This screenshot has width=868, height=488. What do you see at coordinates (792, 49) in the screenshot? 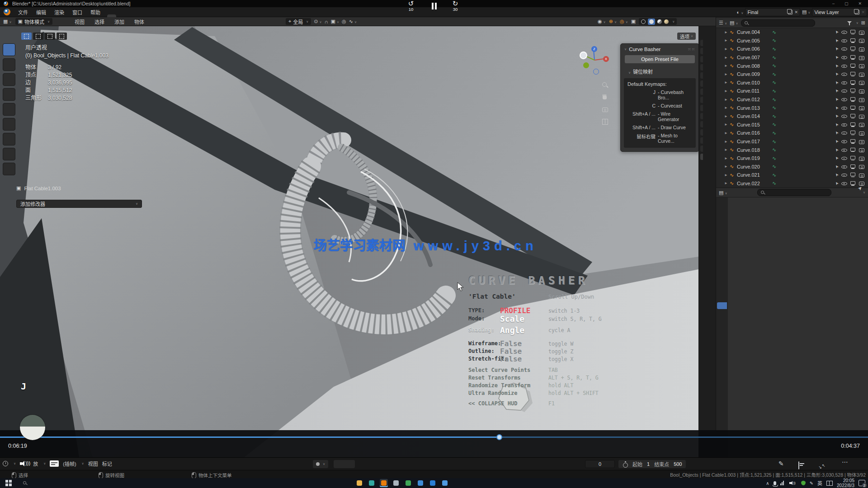
I see `outliner-row: ► ∿ Curve.006 ∿ ➤` at bounding box center [792, 49].